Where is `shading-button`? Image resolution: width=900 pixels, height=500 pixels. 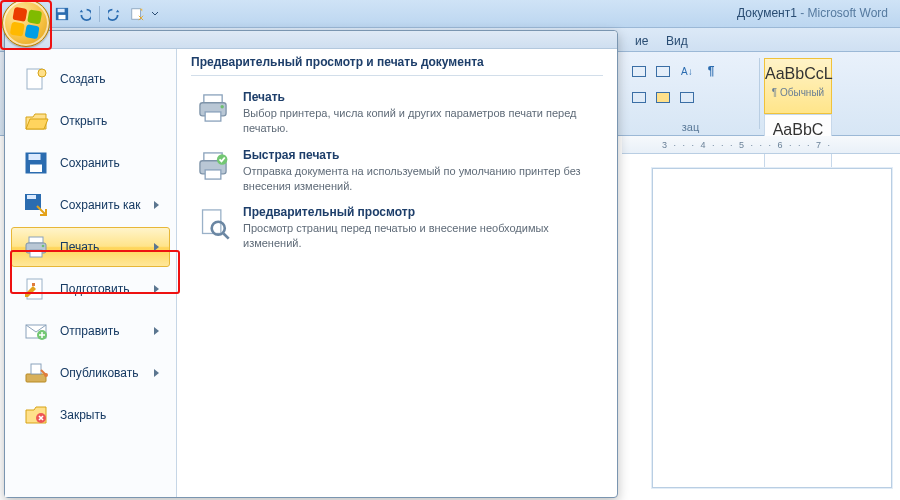
shading-button is located at coordinates (663, 97).